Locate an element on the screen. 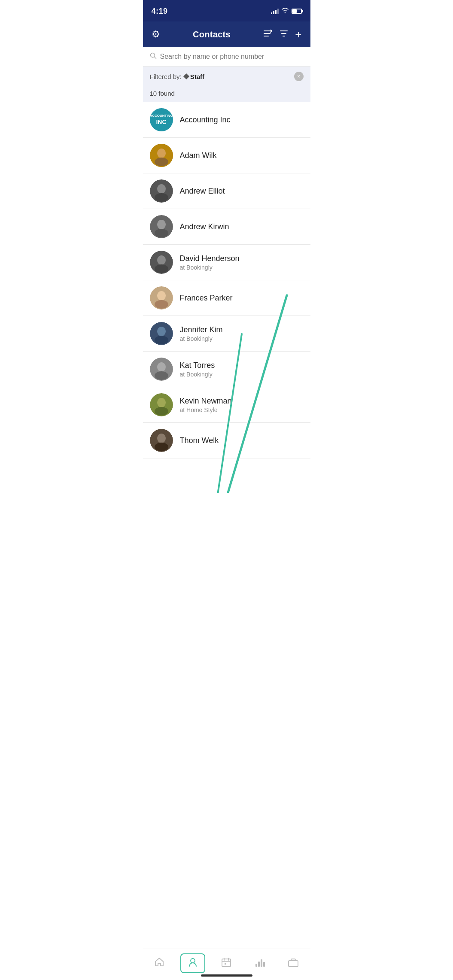 The image size is (453, 980). sort-icon is located at coordinates (268, 34).